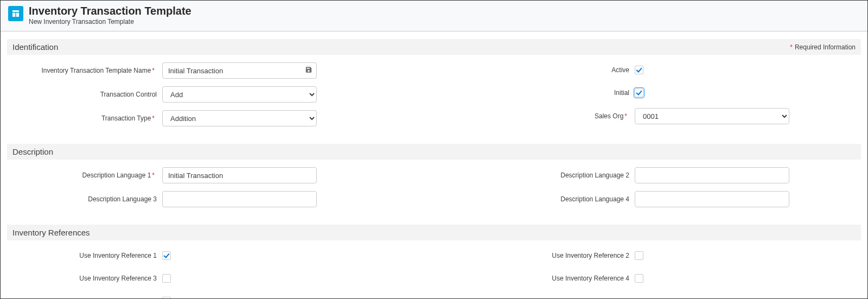  Describe the element at coordinates (559, 70) in the screenshot. I see `label-active: Active` at that location.